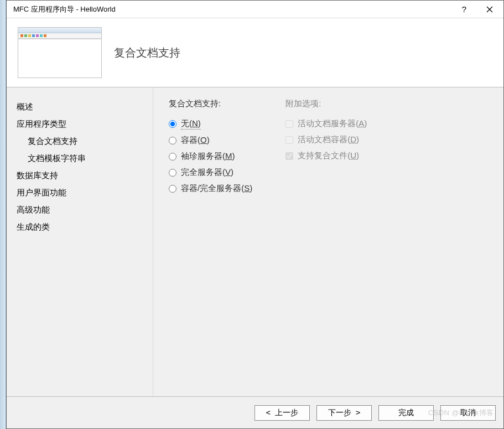 The image size is (504, 429). Describe the element at coordinates (173, 157) in the screenshot. I see `radio-mini-server-input` at that location.